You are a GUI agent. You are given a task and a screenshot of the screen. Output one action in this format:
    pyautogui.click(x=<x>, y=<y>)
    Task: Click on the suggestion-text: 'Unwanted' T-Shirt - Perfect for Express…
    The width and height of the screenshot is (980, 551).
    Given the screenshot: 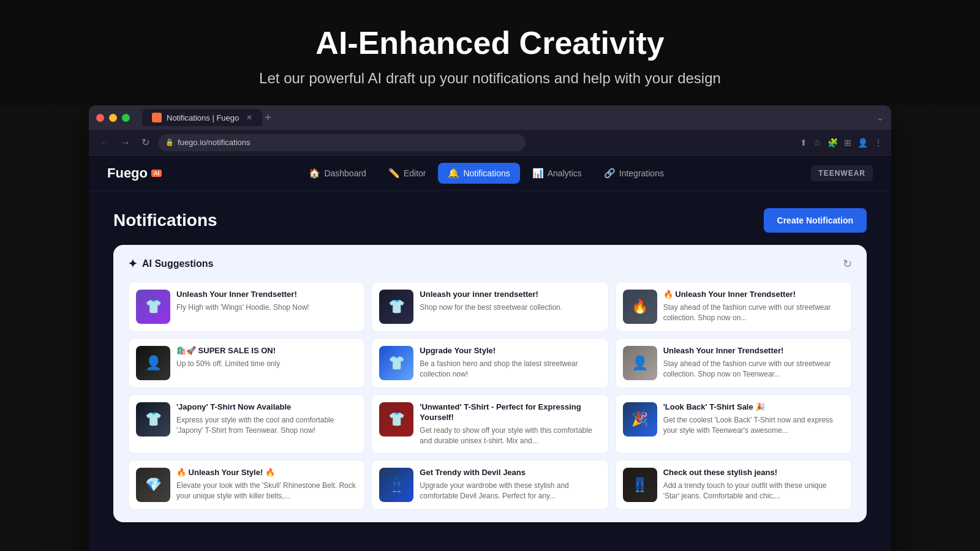 What is the action you would take?
    pyautogui.click(x=510, y=424)
    